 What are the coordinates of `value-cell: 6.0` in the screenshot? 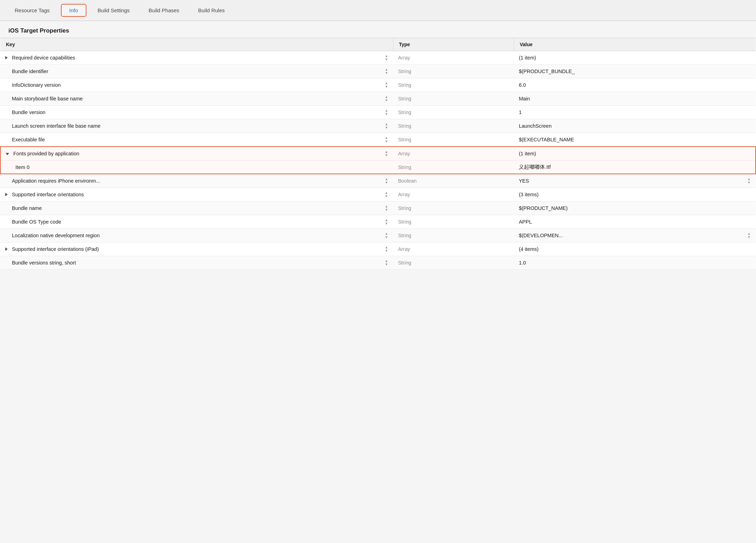 It's located at (635, 85).